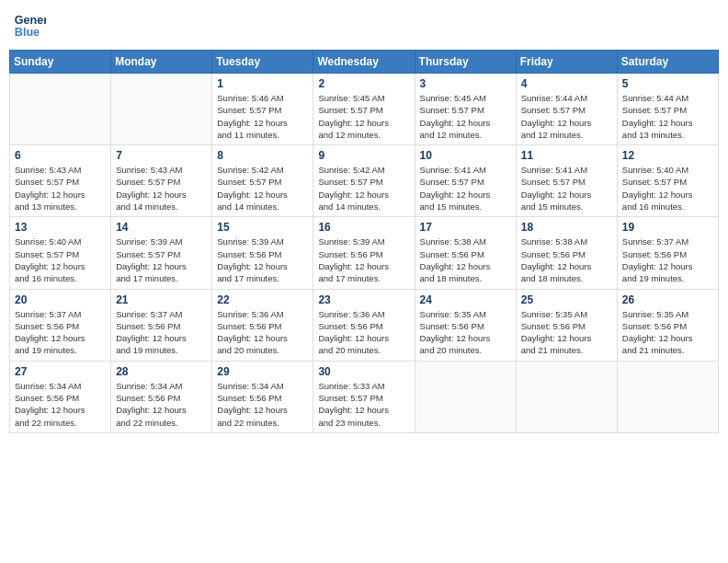 The height and width of the screenshot is (563, 728). Describe the element at coordinates (162, 227) in the screenshot. I see `day-number: 14` at that location.